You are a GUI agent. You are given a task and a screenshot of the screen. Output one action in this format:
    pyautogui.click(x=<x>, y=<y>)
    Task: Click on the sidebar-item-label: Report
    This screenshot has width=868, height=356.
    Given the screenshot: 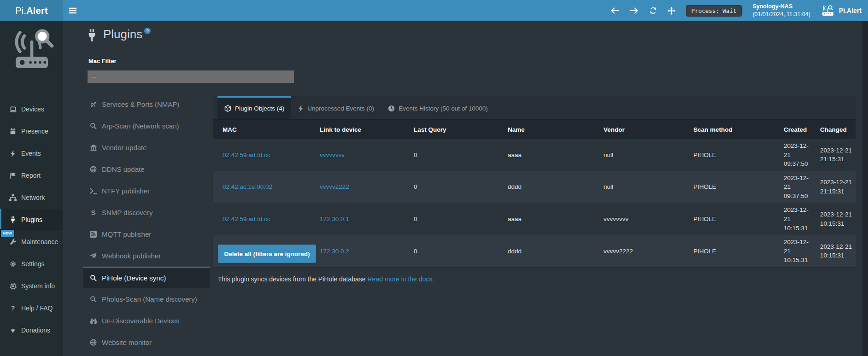 What is the action you would take?
    pyautogui.click(x=31, y=175)
    